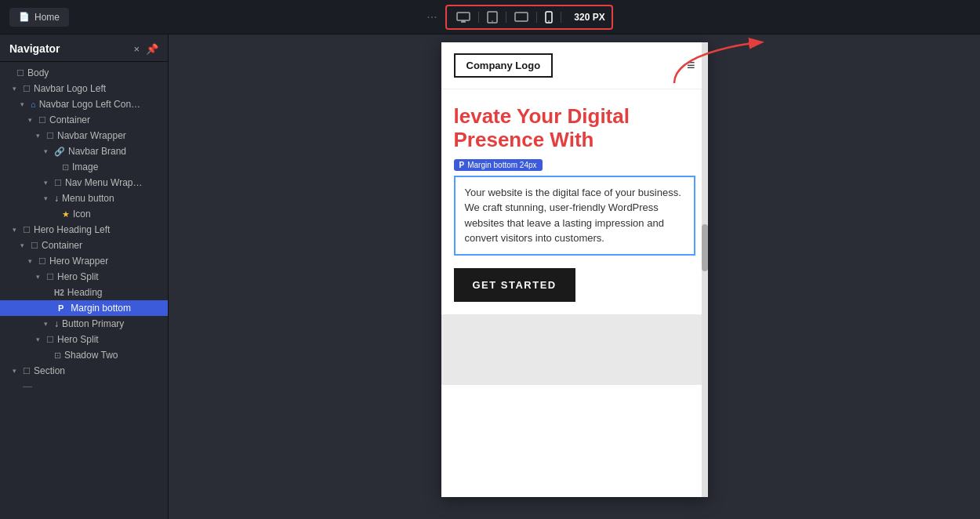  I want to click on dash-icon: —, so click(27, 387).